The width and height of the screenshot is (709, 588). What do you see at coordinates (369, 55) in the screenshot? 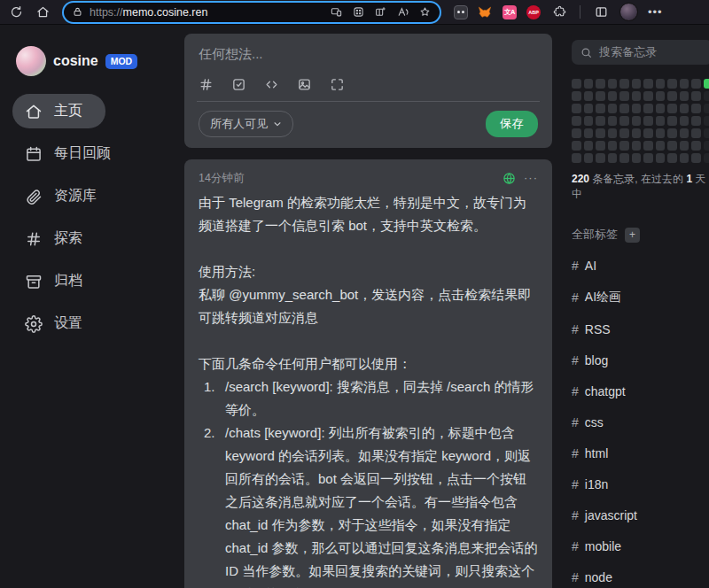
I see `editor-input: 任何想法...` at bounding box center [369, 55].